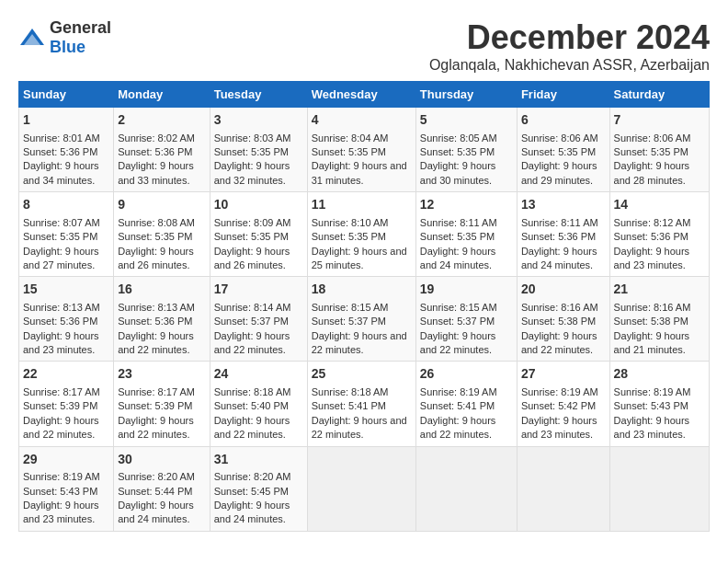  Describe the element at coordinates (660, 121) in the screenshot. I see `day-number: 7` at that location.